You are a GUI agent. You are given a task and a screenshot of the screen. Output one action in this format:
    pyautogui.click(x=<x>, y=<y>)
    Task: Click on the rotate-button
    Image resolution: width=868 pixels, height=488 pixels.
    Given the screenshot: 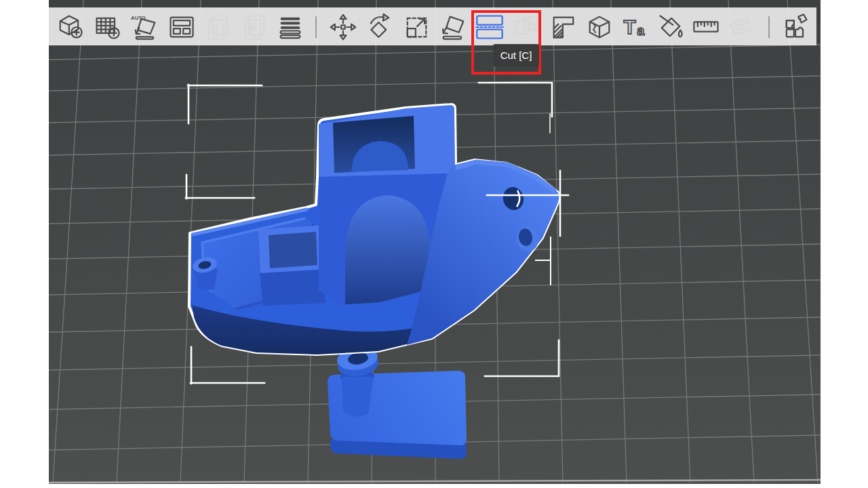 What is the action you would take?
    pyautogui.click(x=380, y=27)
    